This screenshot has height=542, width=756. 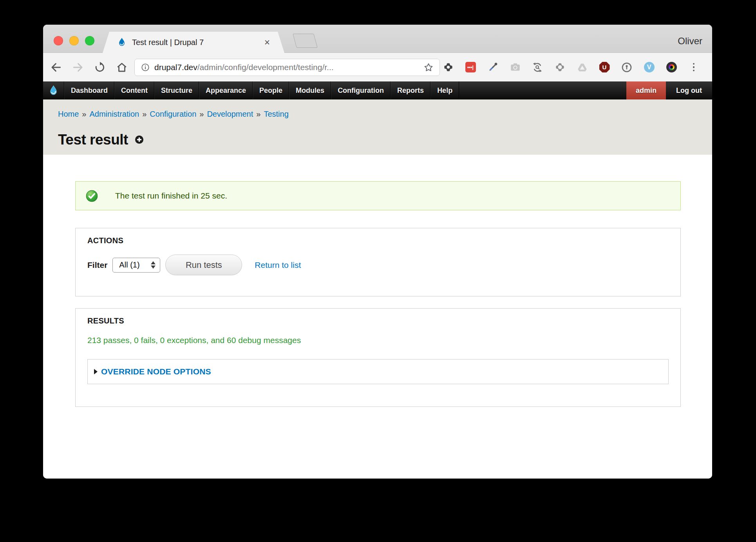 What do you see at coordinates (176, 67) in the screenshot?
I see `url-domain: drupal7.dev` at bounding box center [176, 67].